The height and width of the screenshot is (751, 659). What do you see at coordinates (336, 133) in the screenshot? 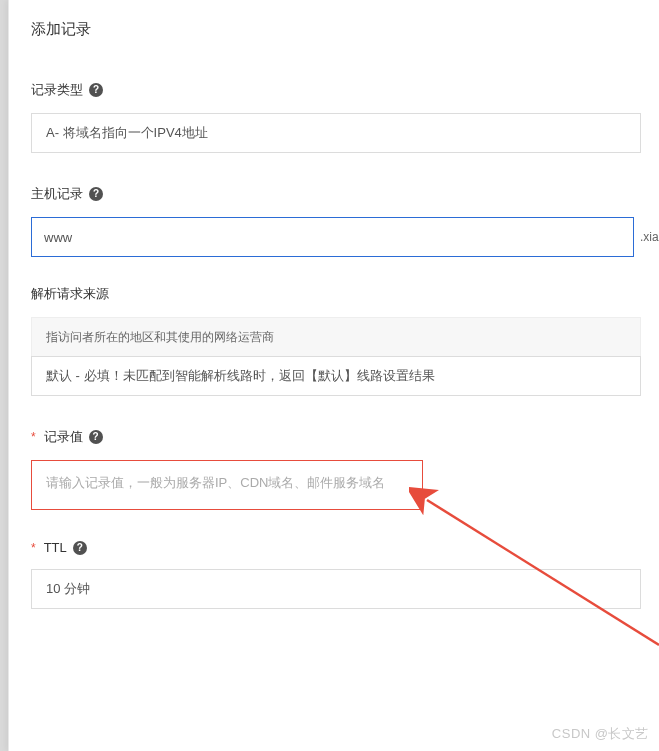
I see `record-type-select: A- 将域名指向一个IPV4地址` at bounding box center [336, 133].